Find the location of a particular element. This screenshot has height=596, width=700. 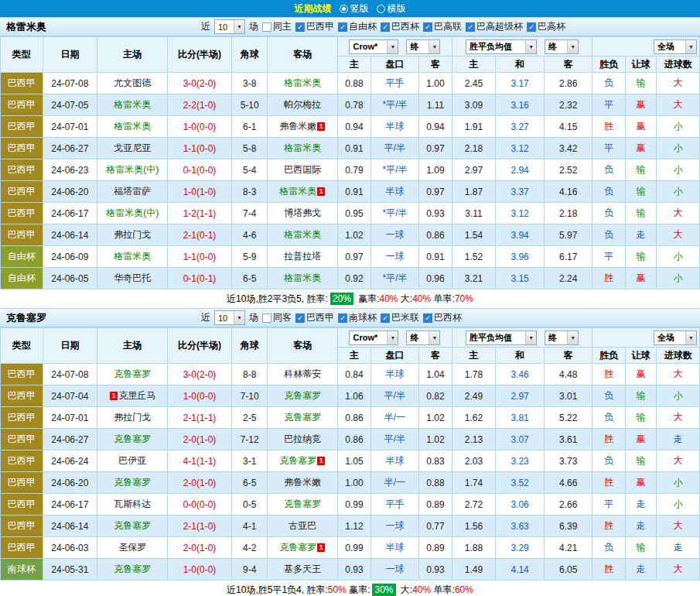

summary-bar: 近10场,胜5平1负4, 胜率:50% 赢率:30% 大:40% 单率:60% is located at coordinates (350, 588).